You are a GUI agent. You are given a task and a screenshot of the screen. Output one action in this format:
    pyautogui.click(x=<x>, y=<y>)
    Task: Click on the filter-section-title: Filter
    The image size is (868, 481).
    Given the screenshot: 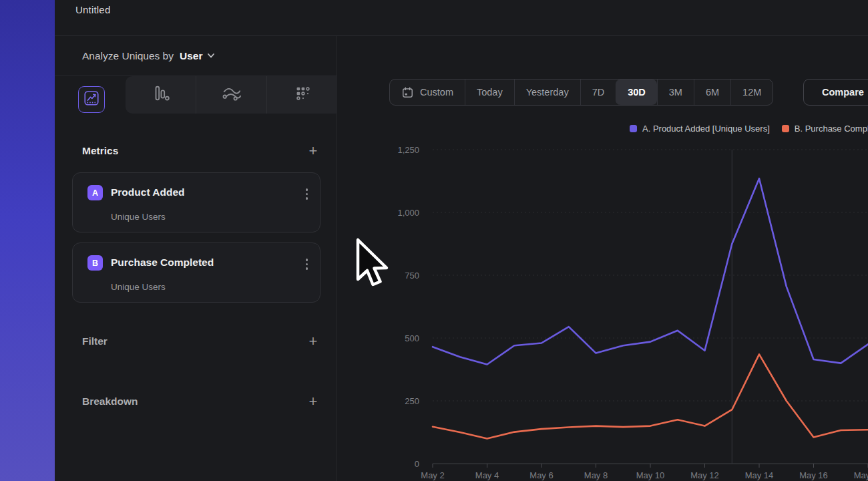 What is the action you would take?
    pyautogui.click(x=95, y=341)
    